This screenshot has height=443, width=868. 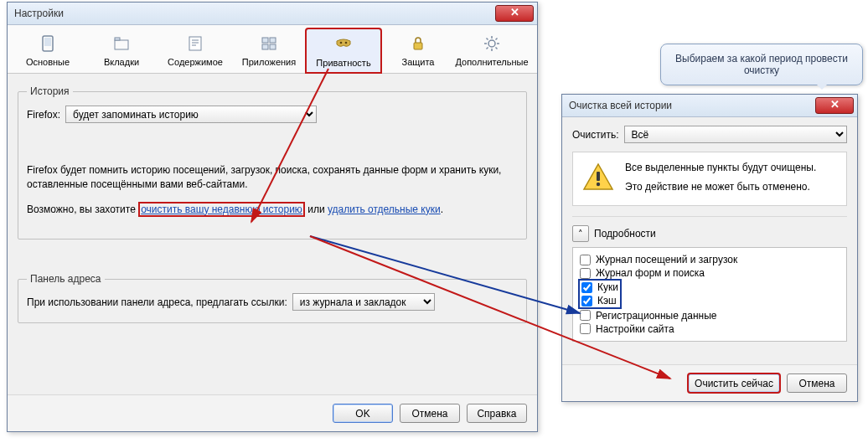 What do you see at coordinates (710, 179) in the screenshot?
I see `warning-panel: Все выделенные пункты будут очищены. Это…` at bounding box center [710, 179].